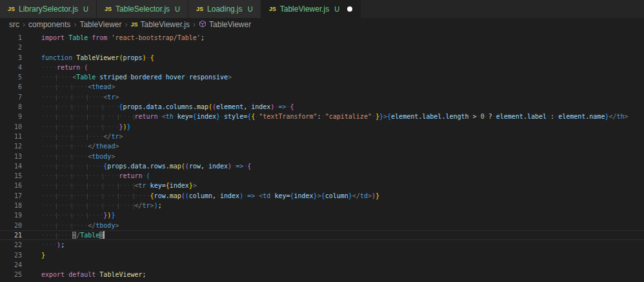  I want to click on code-text: export·default·TableViewer;, so click(84, 275).